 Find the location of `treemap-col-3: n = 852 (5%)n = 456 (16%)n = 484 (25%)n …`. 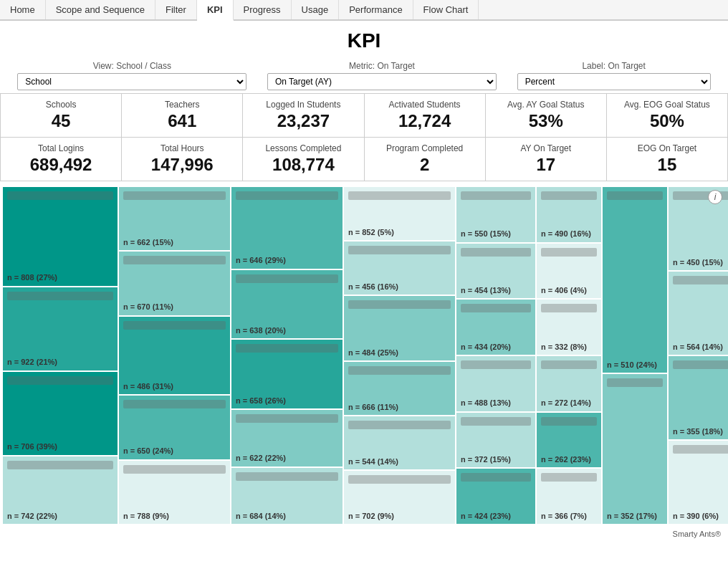

treemap-col-3: n = 852 (5%)n = 456 (16%)n = 484 (25%)n … is located at coordinates (400, 355).